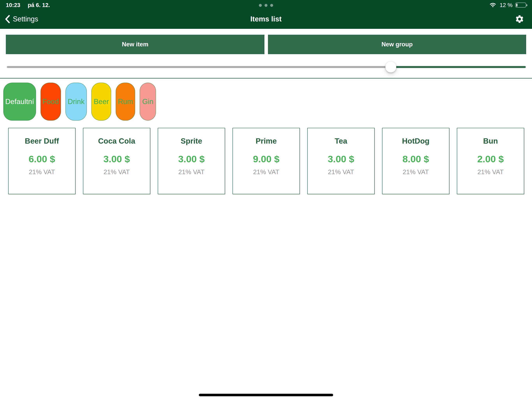 This screenshot has height=399, width=532. What do you see at coordinates (416, 159) in the screenshot?
I see `item-price: 8.00 $` at bounding box center [416, 159].